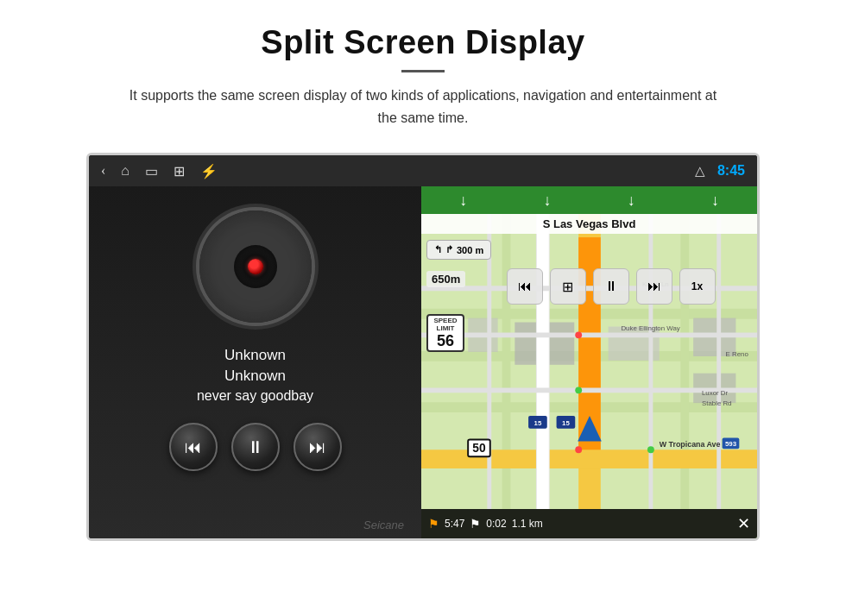 Image resolution: width=846 pixels, height=616 pixels. I want to click on speed-limit-value: 56, so click(445, 341).